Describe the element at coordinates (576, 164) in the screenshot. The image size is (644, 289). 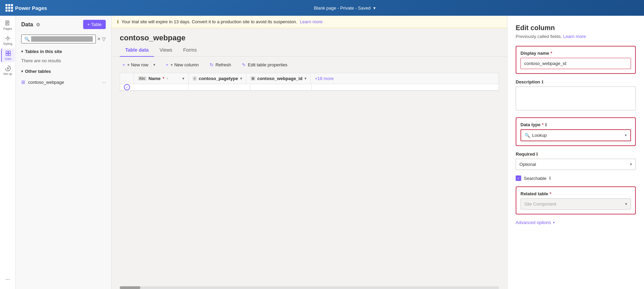
I see `required-select: Optional ▾` at that location.